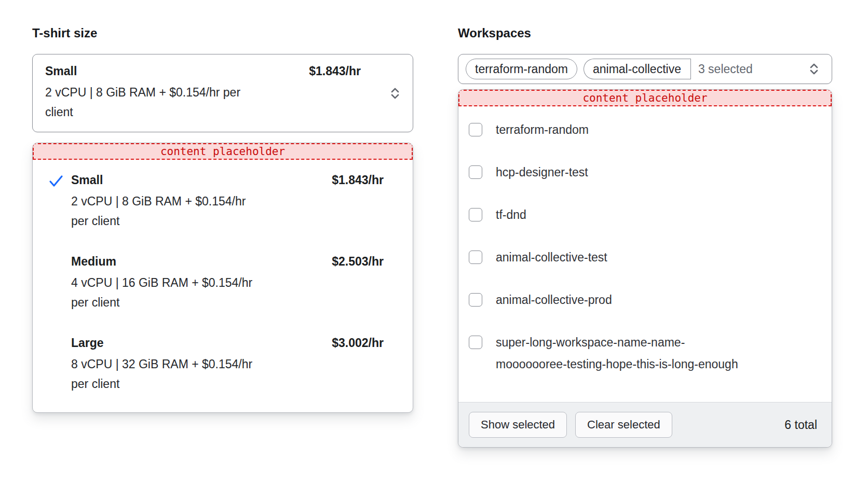  I want to click on option-name: Small, so click(87, 180).